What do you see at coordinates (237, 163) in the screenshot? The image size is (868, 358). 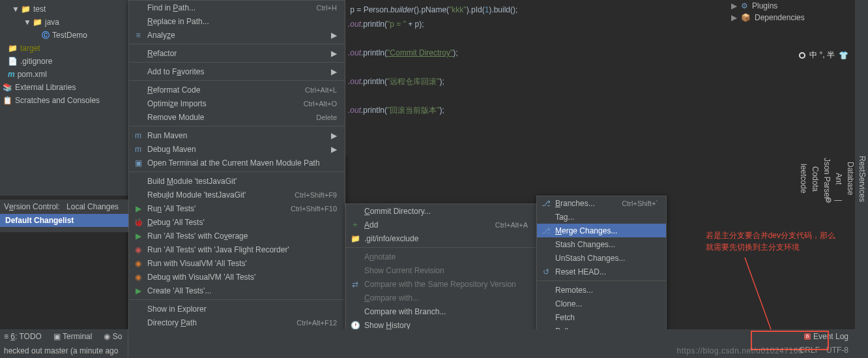 I see `menu-open-terminal-maven: ▣Open Terminal at the Current Maven Modu…` at bounding box center [237, 163].